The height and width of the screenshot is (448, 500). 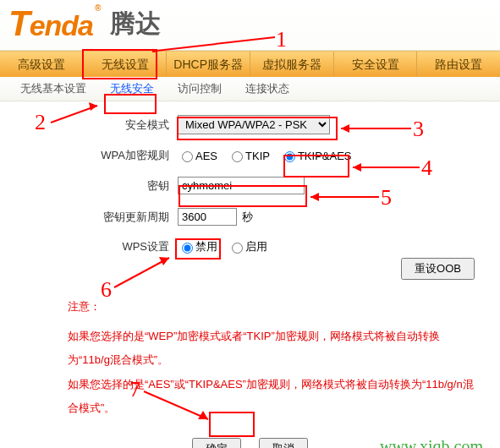 What do you see at coordinates (93, 217) in the screenshot?
I see `label-renew: 密钥更新周期` at bounding box center [93, 217].